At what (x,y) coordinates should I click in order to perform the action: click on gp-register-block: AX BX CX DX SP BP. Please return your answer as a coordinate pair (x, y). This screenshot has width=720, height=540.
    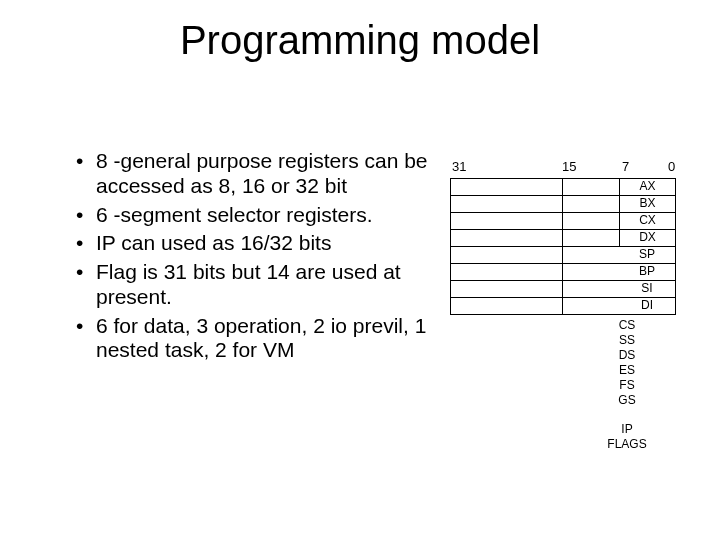
    Looking at the image, I should click on (563, 246).